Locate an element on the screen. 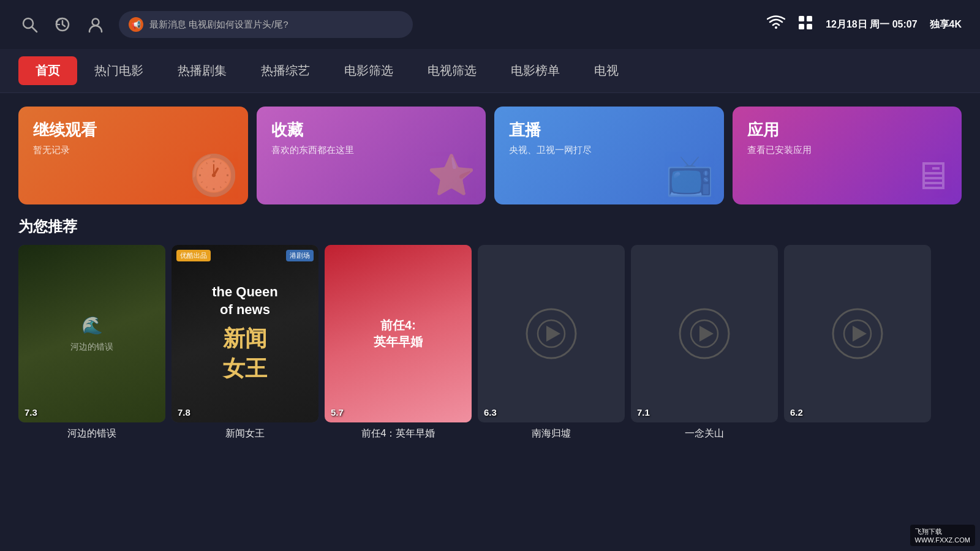 This screenshot has width=980, height=551. nav-item-电影筛选: 电影筛选 is located at coordinates (369, 71).